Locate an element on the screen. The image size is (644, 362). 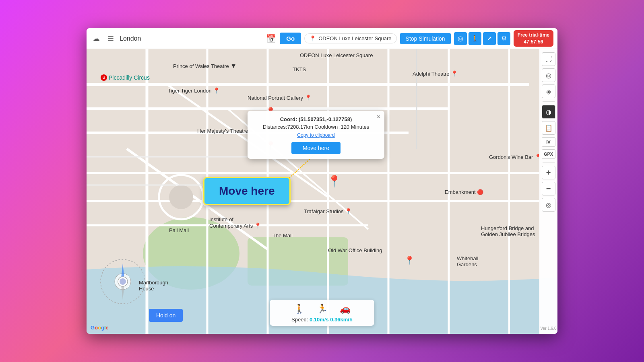
popup-close-button: × is located at coordinates (378, 117).